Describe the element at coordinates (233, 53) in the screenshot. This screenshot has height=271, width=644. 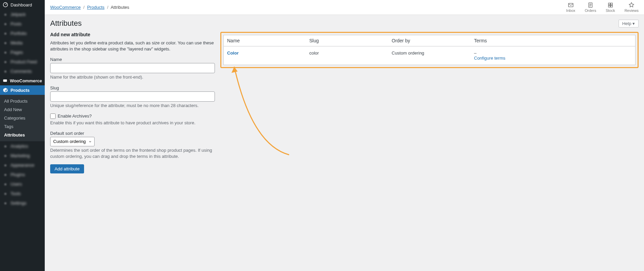
I see `attribute-name-link: Color` at that location.